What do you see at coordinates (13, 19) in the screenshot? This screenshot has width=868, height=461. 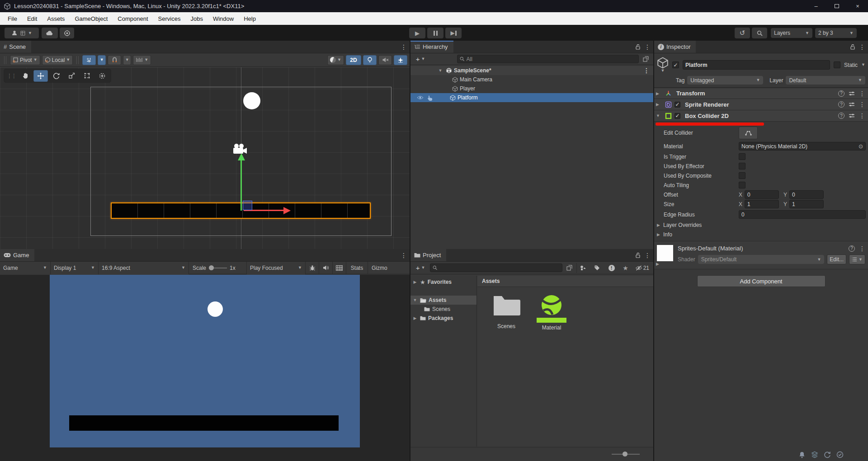 I see `menu-file: File` at bounding box center [13, 19].